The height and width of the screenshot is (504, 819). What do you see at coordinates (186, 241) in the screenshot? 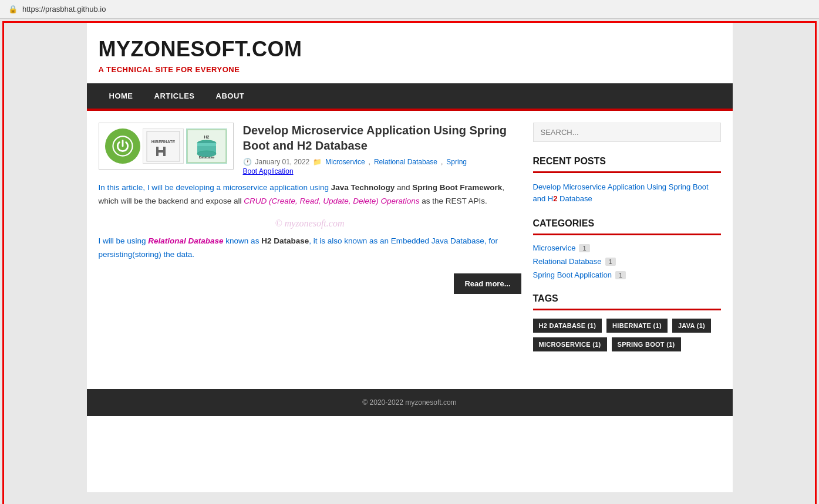
I see `body-bold-reldb: Relational Database` at bounding box center [186, 241].